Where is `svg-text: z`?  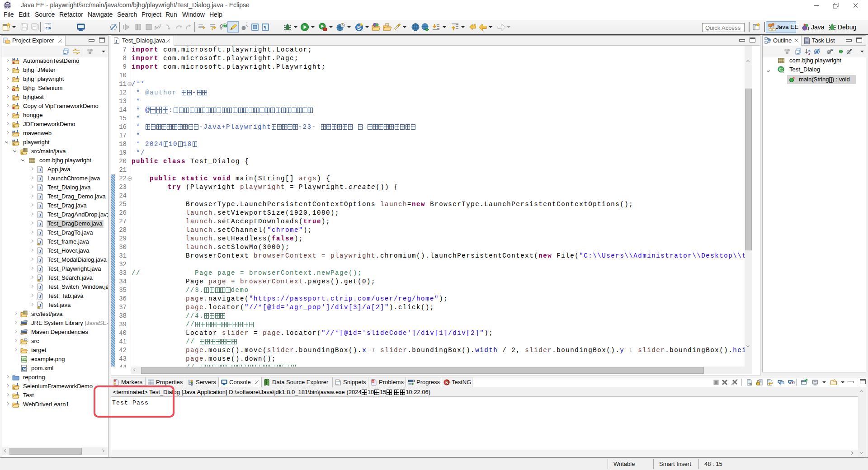
svg-text: z is located at coordinates (809, 53).